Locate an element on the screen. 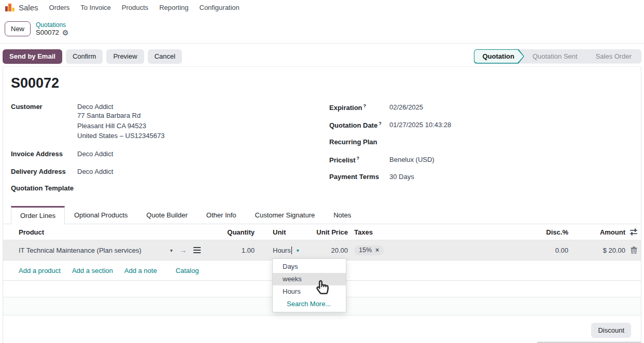 Image resolution: width=644 pixels, height=343 pixels. expiration-label: Expiration? is located at coordinates (358, 107).